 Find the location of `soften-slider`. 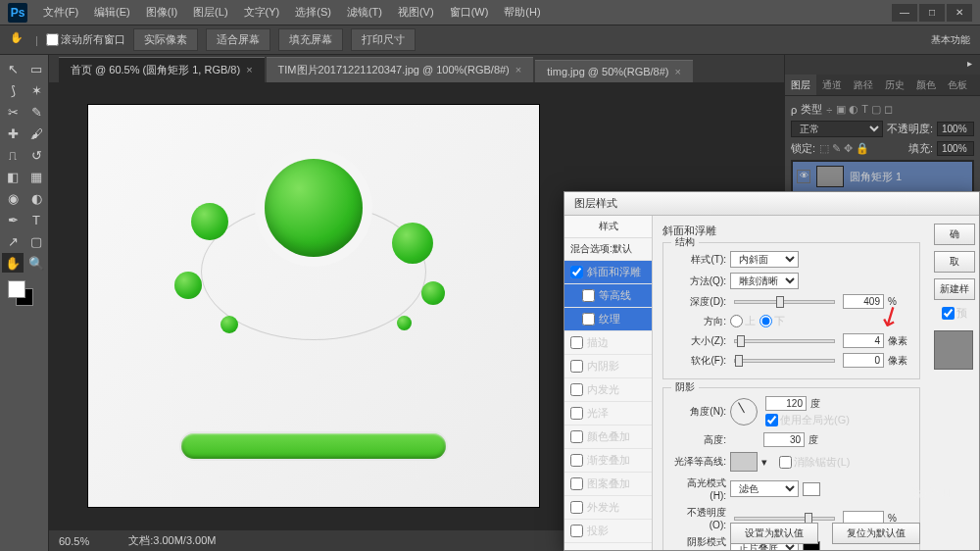

soften-slider is located at coordinates (784, 361).